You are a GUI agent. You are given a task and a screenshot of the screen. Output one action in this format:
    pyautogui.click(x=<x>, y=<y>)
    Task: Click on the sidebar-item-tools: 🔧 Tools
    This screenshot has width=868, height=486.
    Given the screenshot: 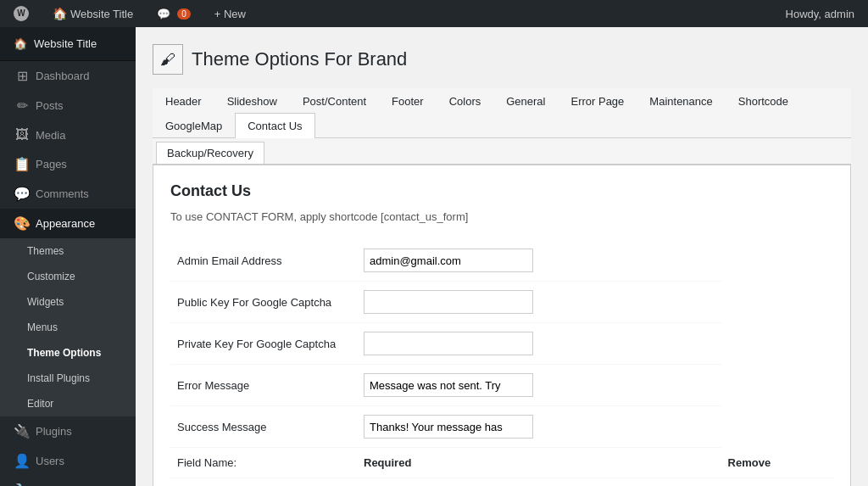 What is the action you would take?
    pyautogui.click(x=68, y=481)
    